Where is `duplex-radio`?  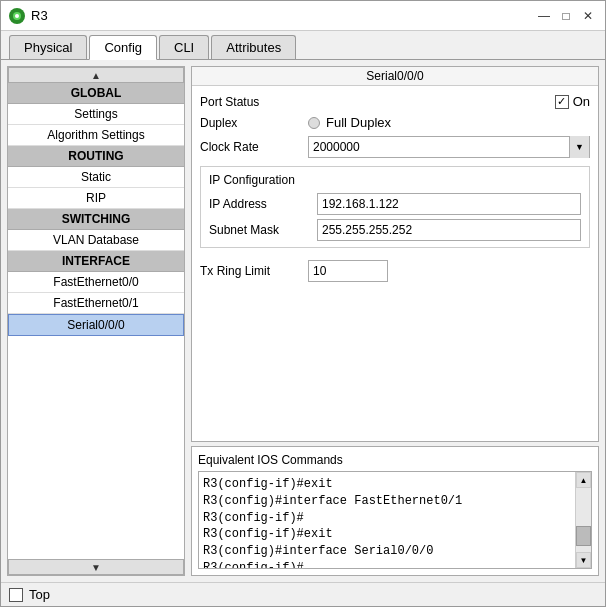
duplex-radio is located at coordinates (314, 123).